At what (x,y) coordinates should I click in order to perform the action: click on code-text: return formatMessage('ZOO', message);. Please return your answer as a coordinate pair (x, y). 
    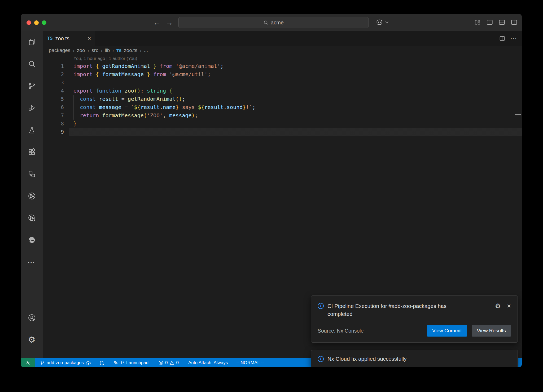
    Looking at the image, I should click on (131, 116).